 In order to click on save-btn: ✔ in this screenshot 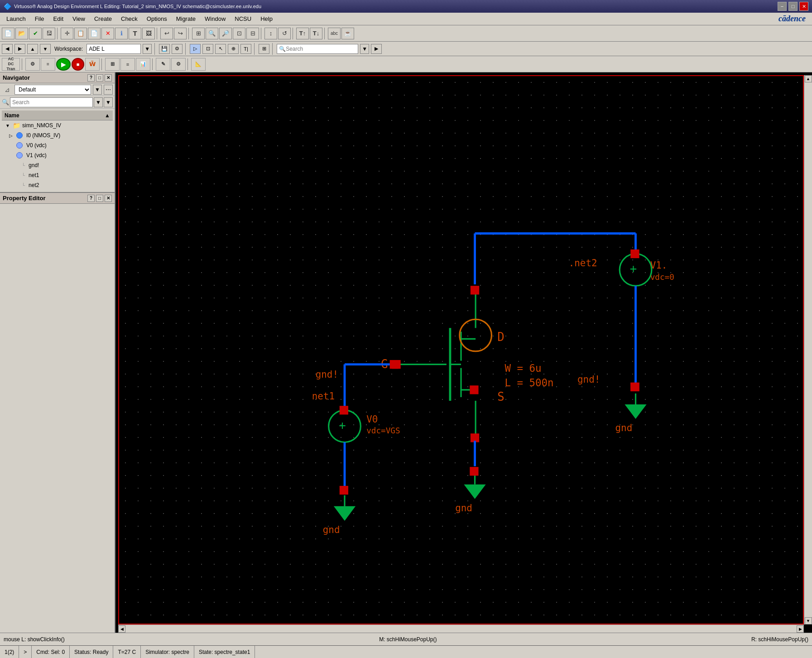, I will do `click(35, 34)`.